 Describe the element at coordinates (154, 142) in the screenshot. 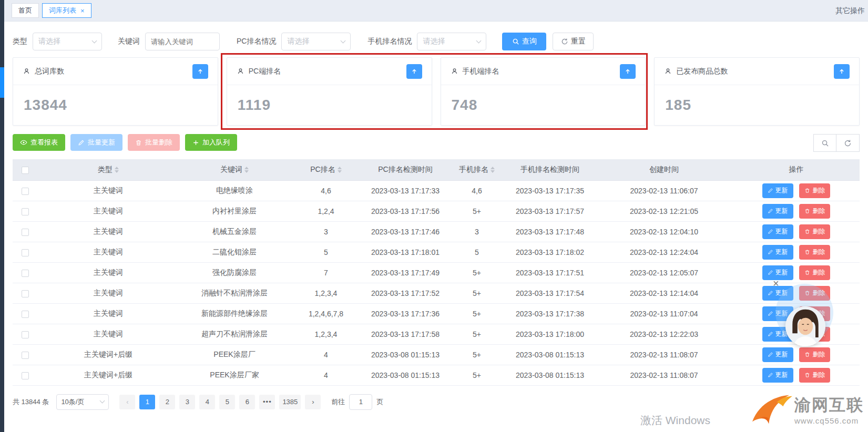

I see `batch-delete-button: 批量删除` at that location.